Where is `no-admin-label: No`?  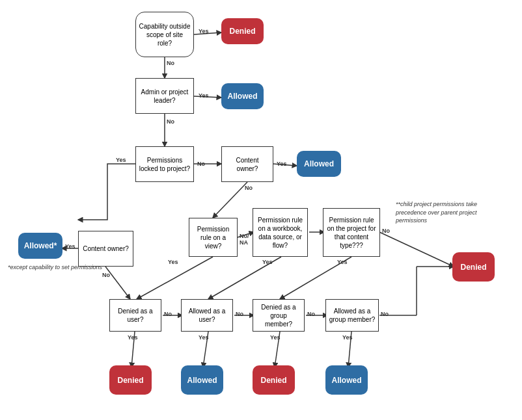
no-admin-label: No is located at coordinates (171, 122).